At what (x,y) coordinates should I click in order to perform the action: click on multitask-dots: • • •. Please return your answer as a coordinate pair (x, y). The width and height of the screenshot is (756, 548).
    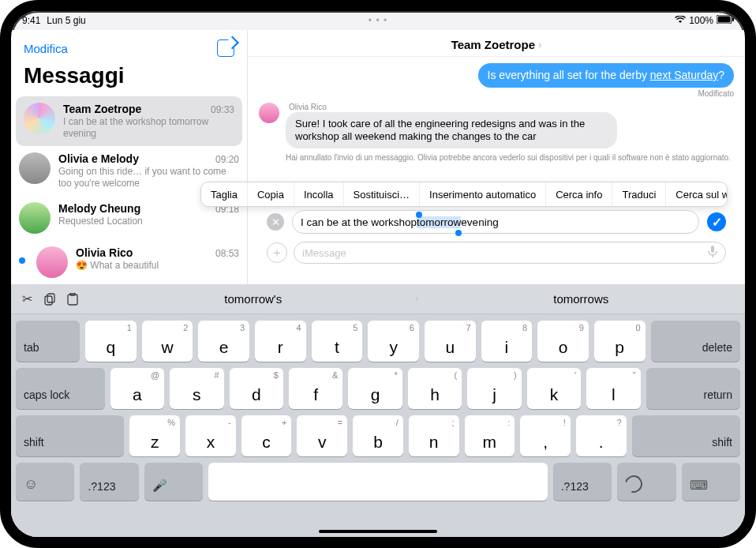
    Looking at the image, I should click on (378, 21).